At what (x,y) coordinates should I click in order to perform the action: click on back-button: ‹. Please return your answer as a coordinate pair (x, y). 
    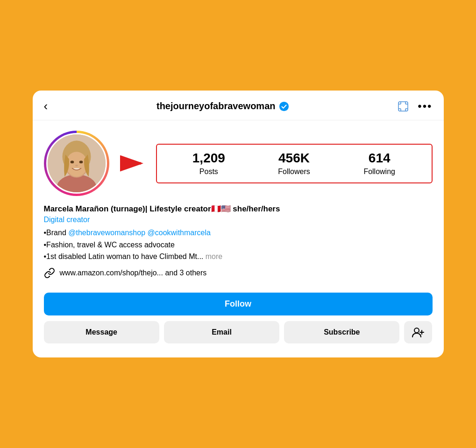
    Looking at the image, I should click on (46, 106).